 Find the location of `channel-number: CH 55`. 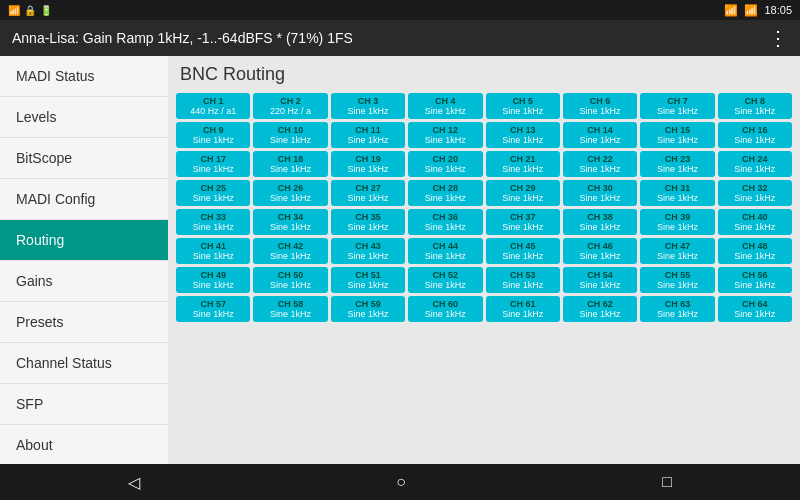

channel-number: CH 55 is located at coordinates (677, 275).